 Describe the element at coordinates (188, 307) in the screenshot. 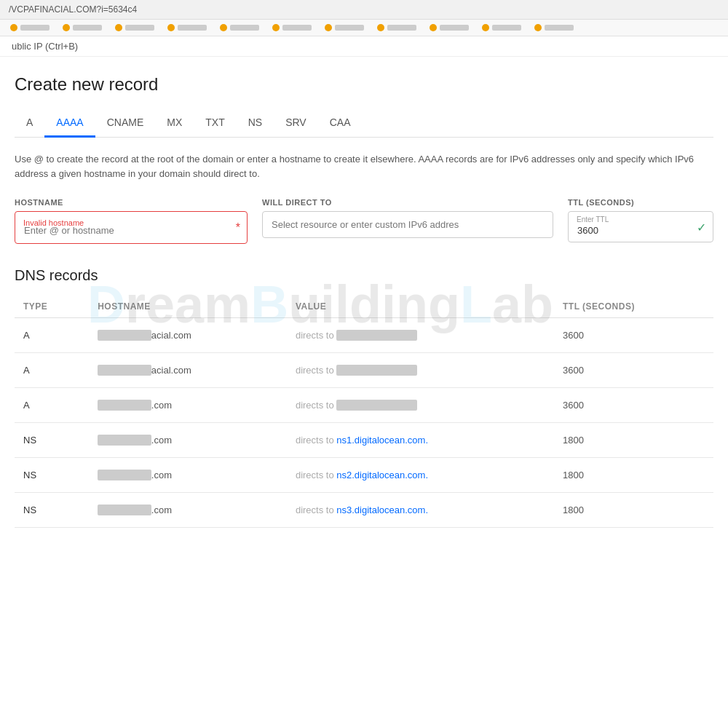

I see `col-hostname: Hostname` at that location.